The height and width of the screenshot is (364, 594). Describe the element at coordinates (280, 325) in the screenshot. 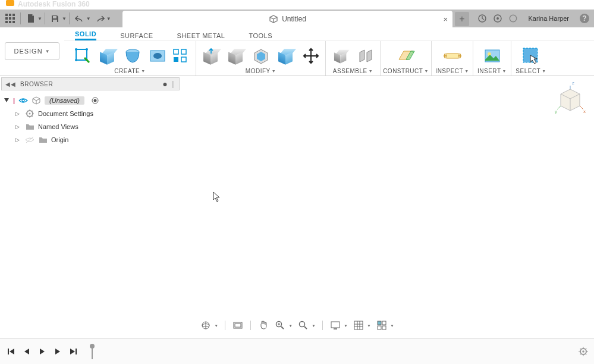

I see `zoom-button` at that location.